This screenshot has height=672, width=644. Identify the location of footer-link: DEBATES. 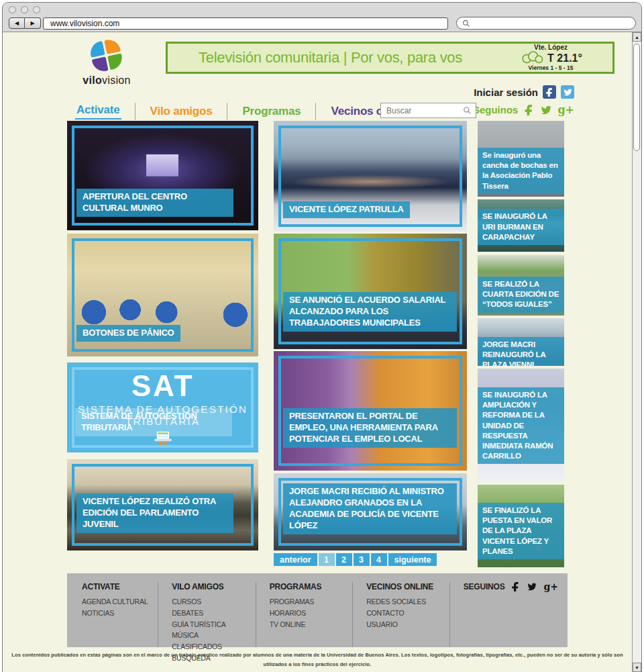
(209, 614).